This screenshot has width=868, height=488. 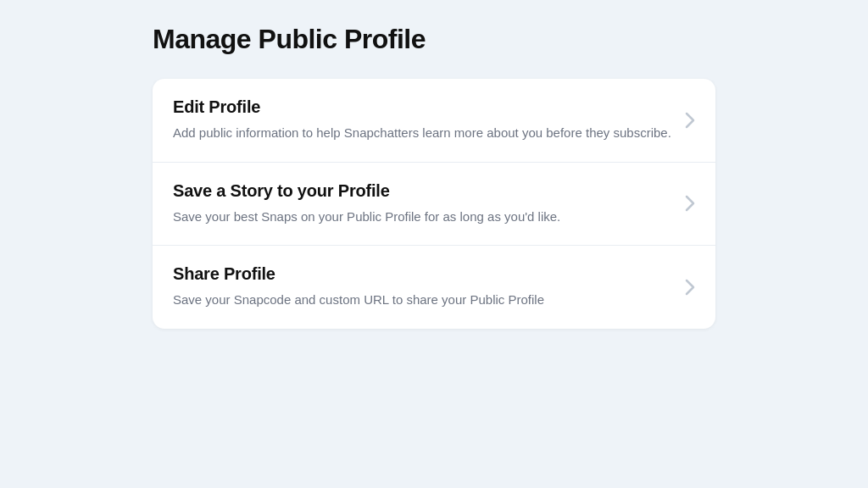 I want to click on save-story-content: Save a Story to your Profile Save your b…, so click(x=429, y=204).